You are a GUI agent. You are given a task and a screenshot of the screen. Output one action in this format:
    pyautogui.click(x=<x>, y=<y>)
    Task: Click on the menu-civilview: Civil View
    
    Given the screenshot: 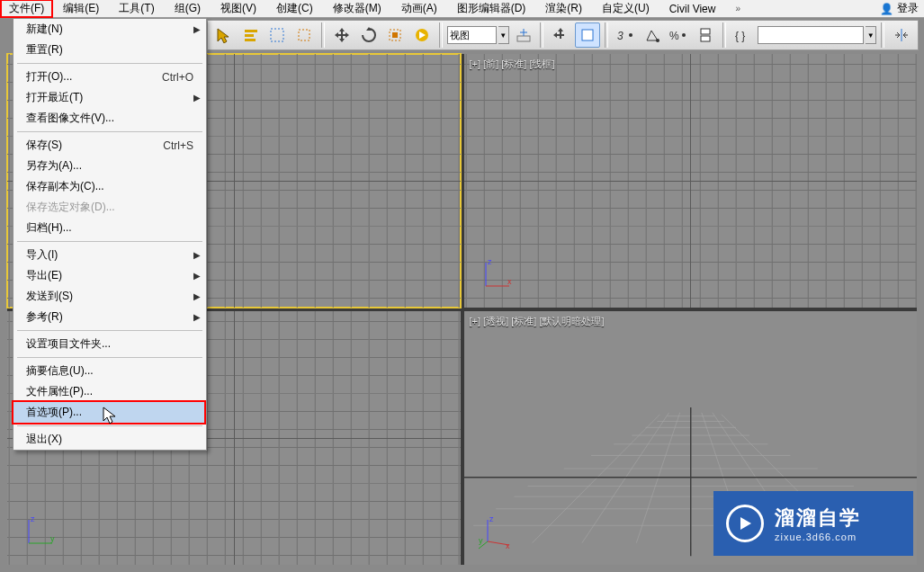 What is the action you would take?
    pyautogui.click(x=693, y=9)
    